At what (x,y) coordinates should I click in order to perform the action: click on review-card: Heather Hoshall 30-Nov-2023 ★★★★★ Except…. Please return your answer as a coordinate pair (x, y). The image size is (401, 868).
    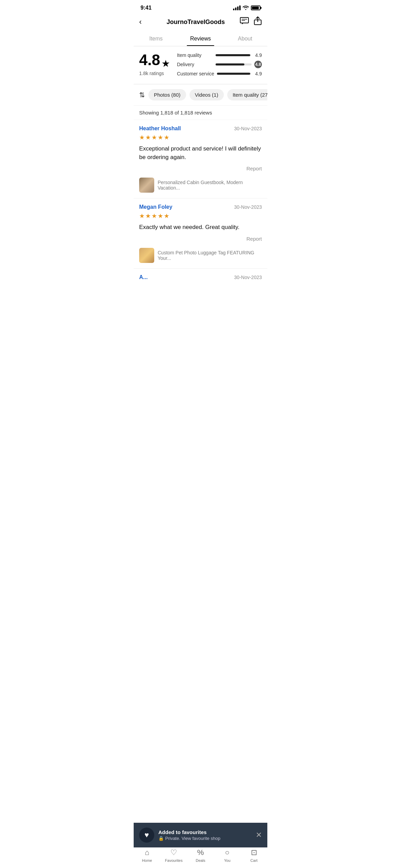
    Looking at the image, I should click on (200, 159).